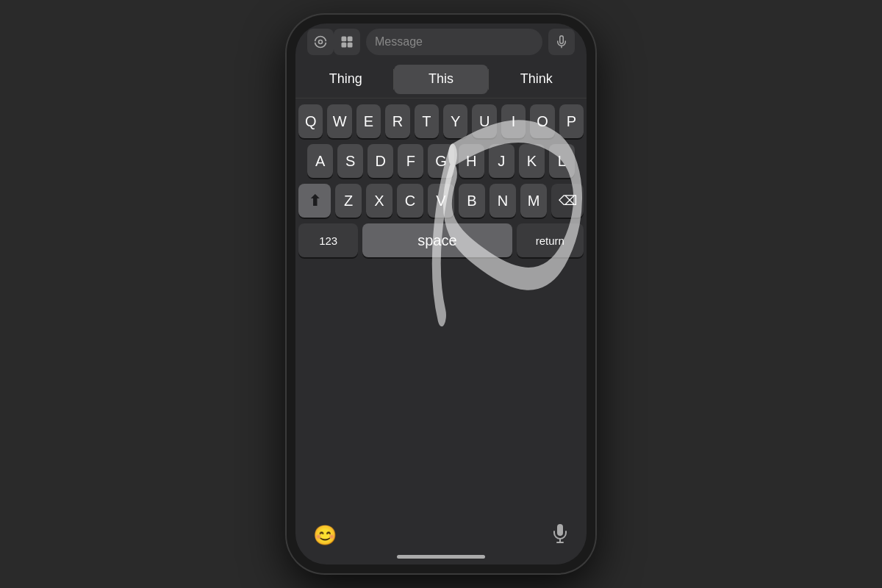 The height and width of the screenshot is (588, 882). What do you see at coordinates (441, 79) in the screenshot?
I see `autocorrect-bar: Thing This Think` at bounding box center [441, 79].